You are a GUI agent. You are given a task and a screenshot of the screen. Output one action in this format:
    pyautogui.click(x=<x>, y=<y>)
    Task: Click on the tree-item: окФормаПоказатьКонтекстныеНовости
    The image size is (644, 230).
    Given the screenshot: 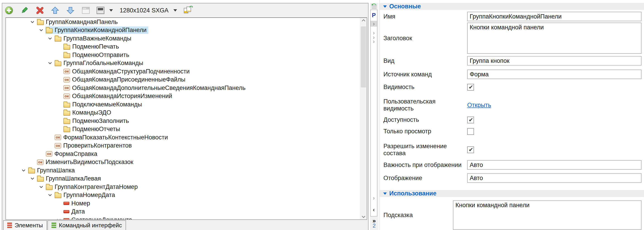 What is the action you would take?
    pyautogui.click(x=183, y=138)
    